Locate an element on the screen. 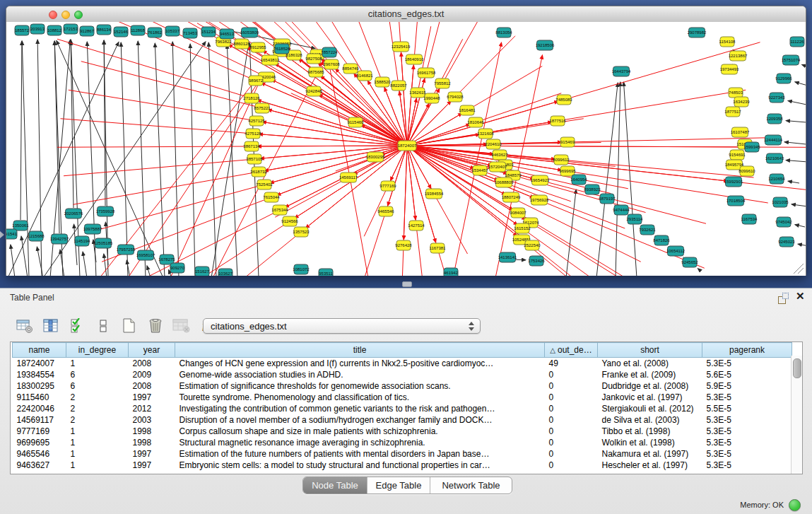 This screenshot has width=812, height=514. table-cell: 2012 is located at coordinates (152, 409).